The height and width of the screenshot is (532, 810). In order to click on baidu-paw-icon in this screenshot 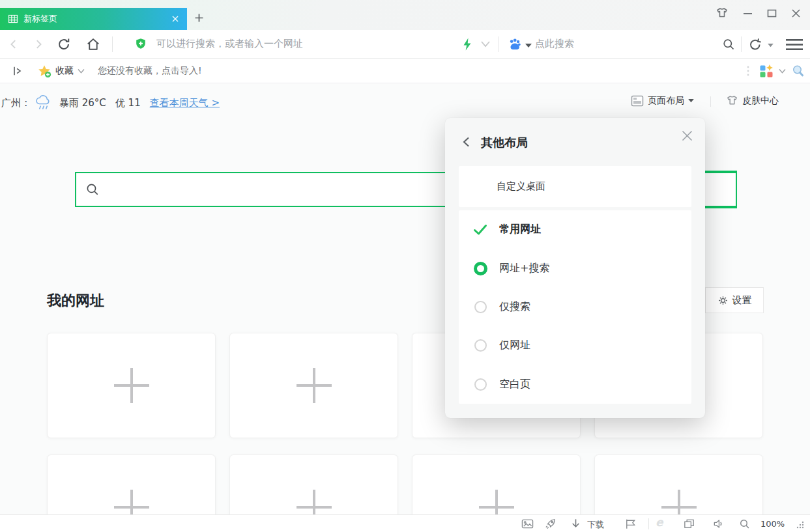, I will do `click(515, 44)`.